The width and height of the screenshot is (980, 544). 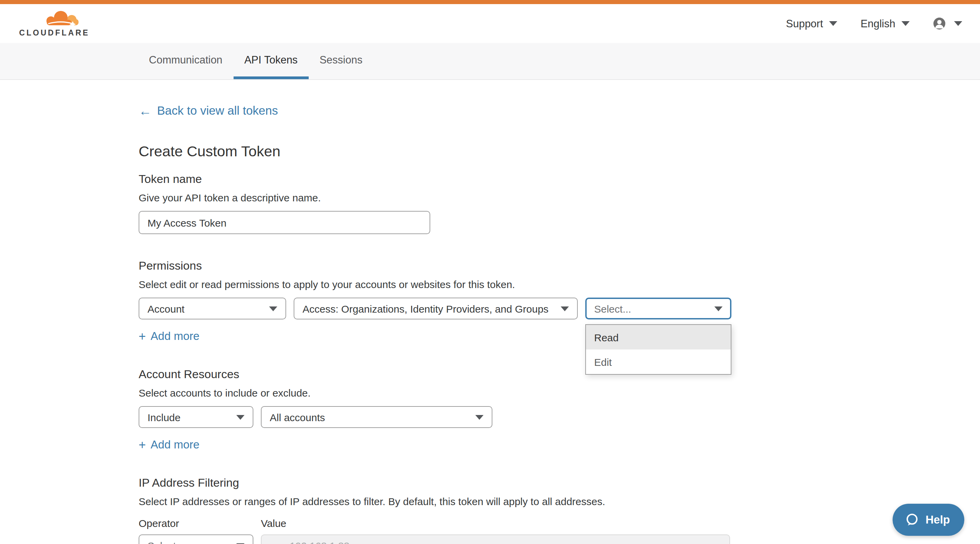 I want to click on token-name-input, so click(x=285, y=223).